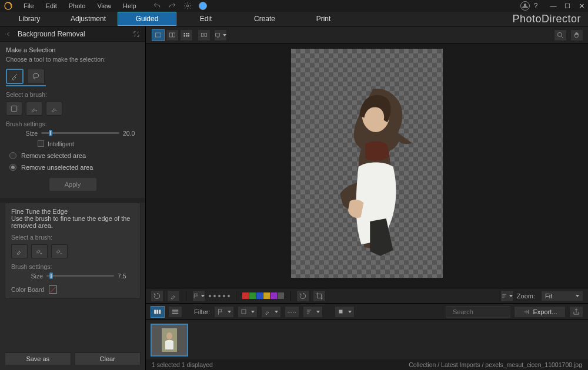  Describe the element at coordinates (345, 312) in the screenshot. I see `stack-icon` at that location.